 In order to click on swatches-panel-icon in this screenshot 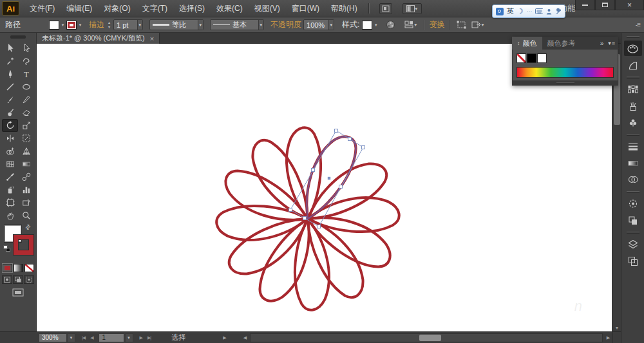, I will do `click(633, 89)`.